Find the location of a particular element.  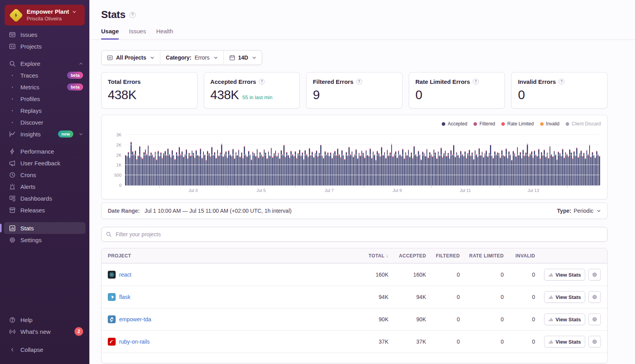

legend-item-invalid: Invalid is located at coordinates (550, 124).